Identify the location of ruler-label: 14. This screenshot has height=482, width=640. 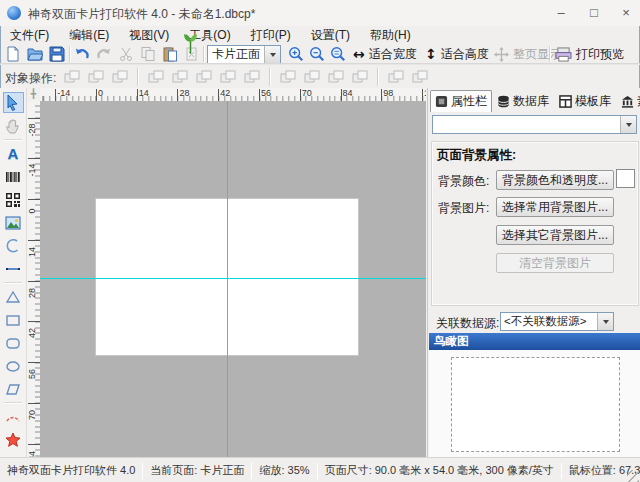
(144, 93).